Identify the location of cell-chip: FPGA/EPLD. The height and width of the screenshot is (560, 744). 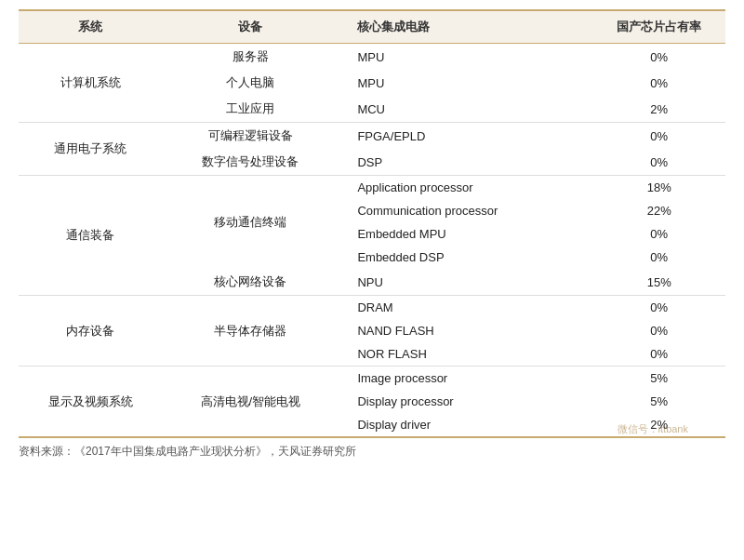
(465, 136).